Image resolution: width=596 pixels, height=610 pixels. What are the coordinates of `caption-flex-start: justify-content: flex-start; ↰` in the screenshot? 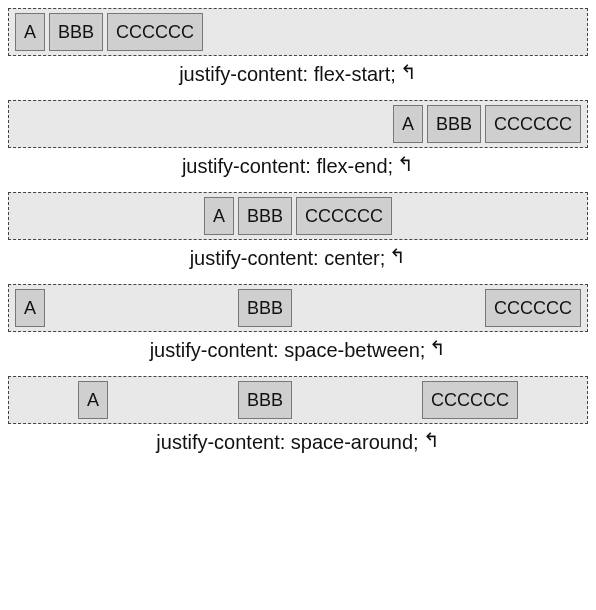 It's located at (298, 74).